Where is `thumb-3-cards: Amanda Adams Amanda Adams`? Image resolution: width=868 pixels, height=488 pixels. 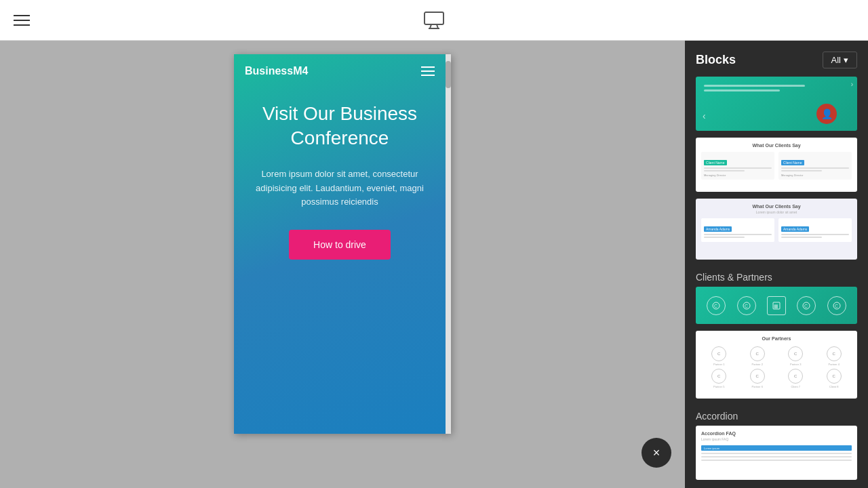
thumb-3-cards: Amanda Adams Amanda Adams is located at coordinates (776, 230).